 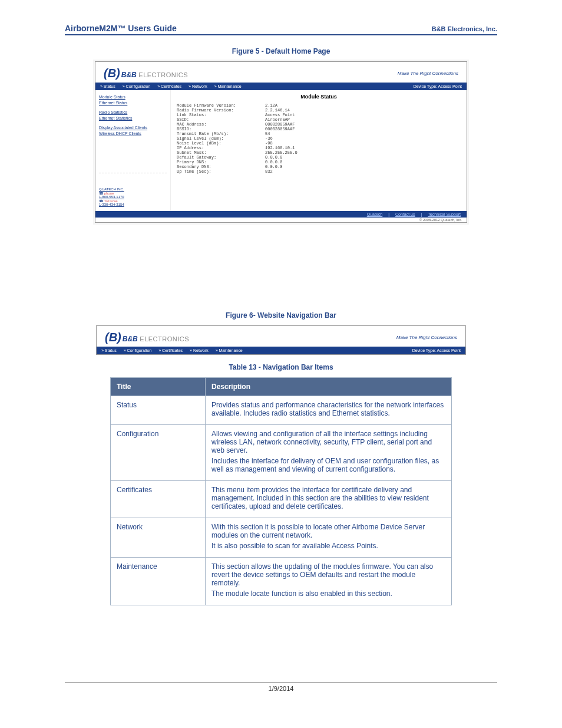 I want to click on stat-label: Primary DNS:, so click(x=218, y=162).